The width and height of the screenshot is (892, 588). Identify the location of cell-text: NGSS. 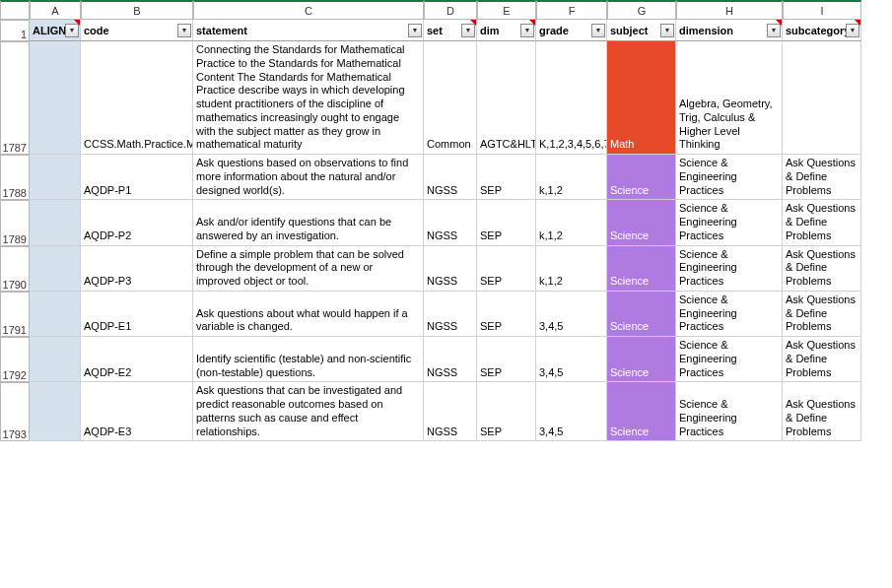
(442, 282).